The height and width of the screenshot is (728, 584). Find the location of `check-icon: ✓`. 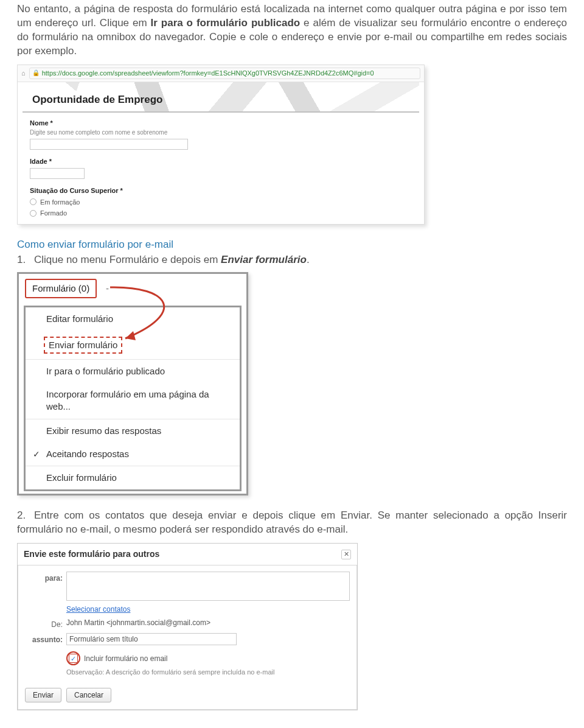

check-icon: ✓ is located at coordinates (36, 454).